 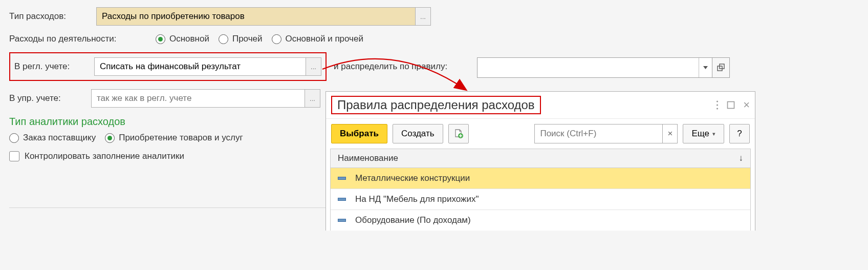 I want to click on activity-radio-both: Основной и прочей, so click(x=317, y=39).